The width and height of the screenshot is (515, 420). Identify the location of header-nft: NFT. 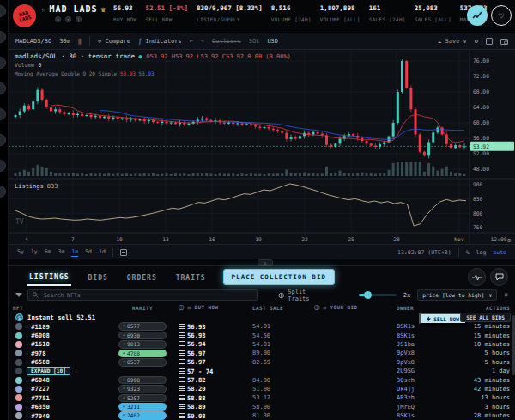
(64, 307).